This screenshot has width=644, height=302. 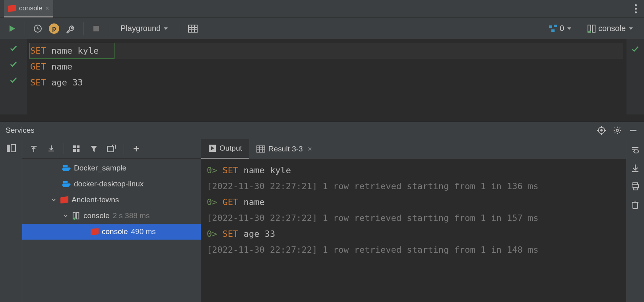 What do you see at coordinates (111, 200) in the screenshot?
I see `tree-item-ancient-towns: Ancient-towns` at bounding box center [111, 200].